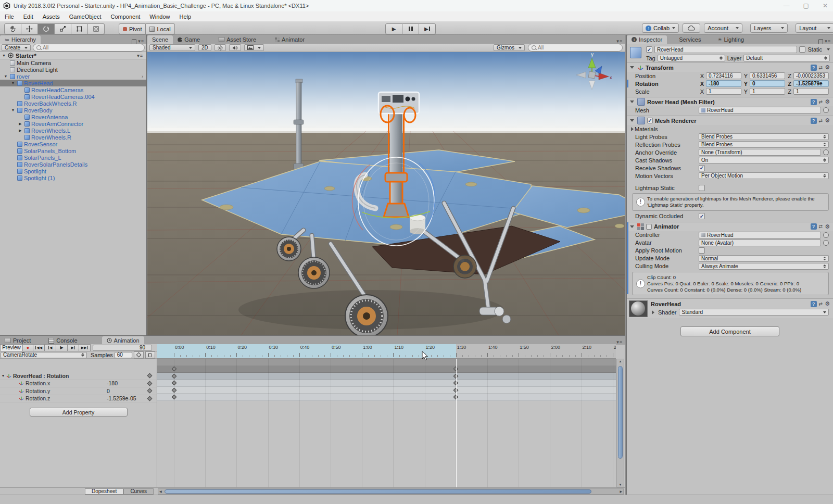 The height and width of the screenshot is (504, 833). What do you see at coordinates (89, 48) in the screenshot?
I see `hierarchy-search-input: All` at bounding box center [89, 48].